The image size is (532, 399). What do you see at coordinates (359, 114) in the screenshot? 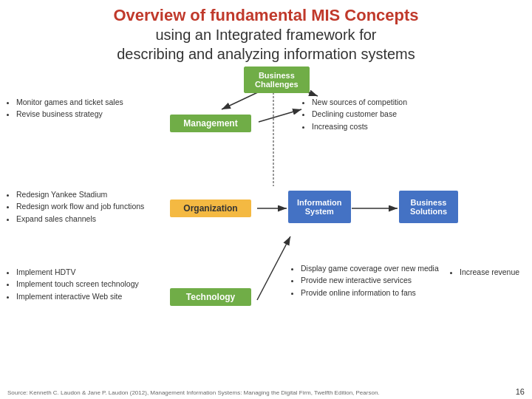
I see `right-bullet-2: Declining customer base` at bounding box center [359, 114].